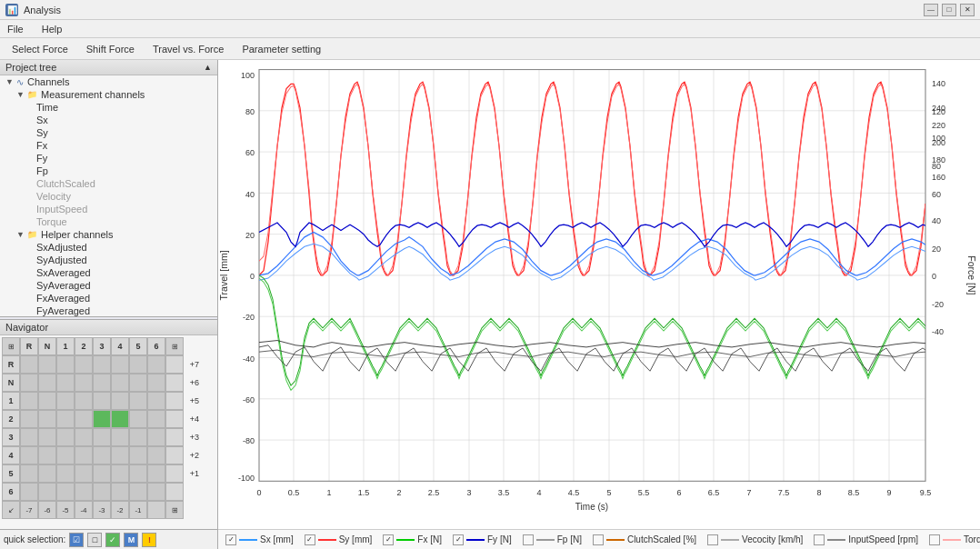 The image size is (980, 549). Describe the element at coordinates (47, 364) in the screenshot. I see `grid-cell-r-n` at that location.